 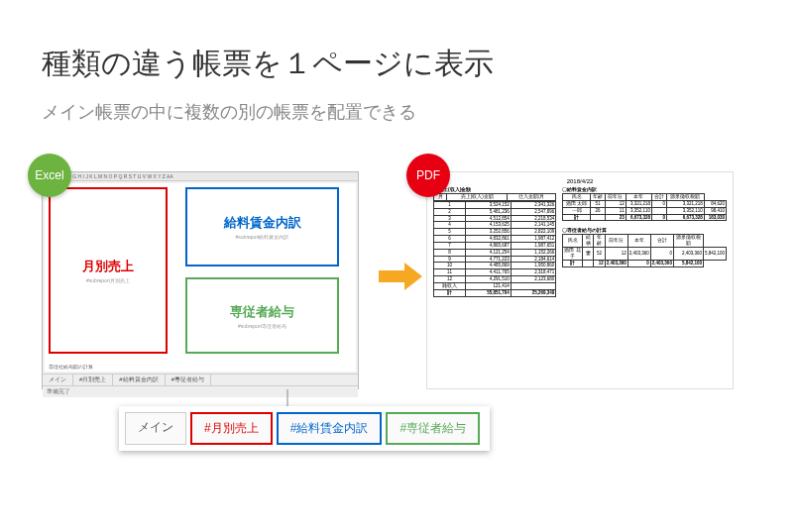 I want to click on footer-text: 専従社給与額の計算, so click(x=71, y=367).